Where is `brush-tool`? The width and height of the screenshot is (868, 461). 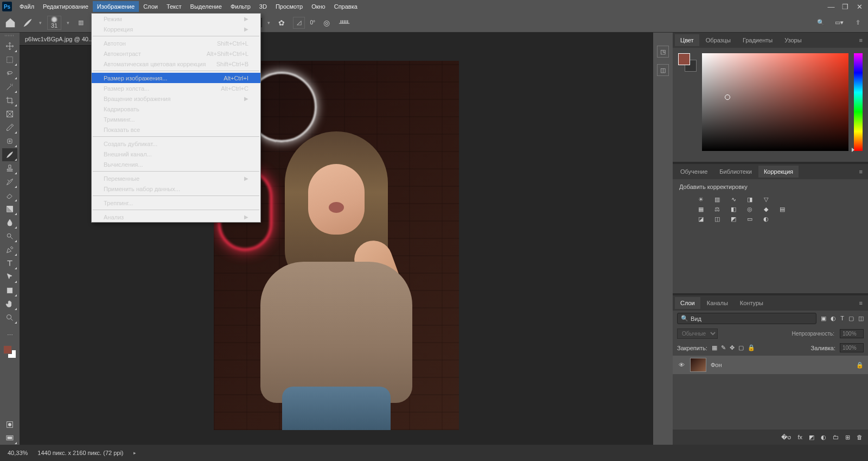
brush-tool is located at coordinates (10, 155).